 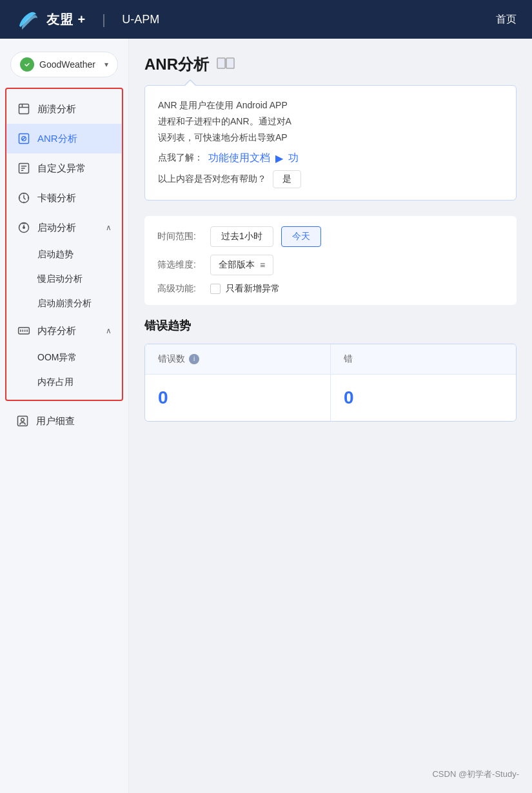 I want to click on nav-home: 首页, so click(x=506, y=19).